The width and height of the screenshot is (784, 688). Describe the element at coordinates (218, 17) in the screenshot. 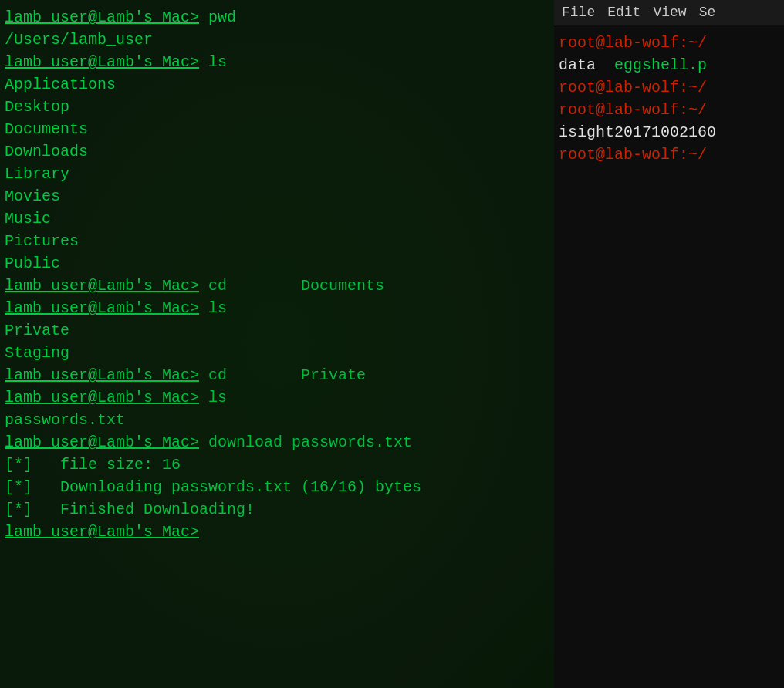

I see `command-text: pwd` at that location.